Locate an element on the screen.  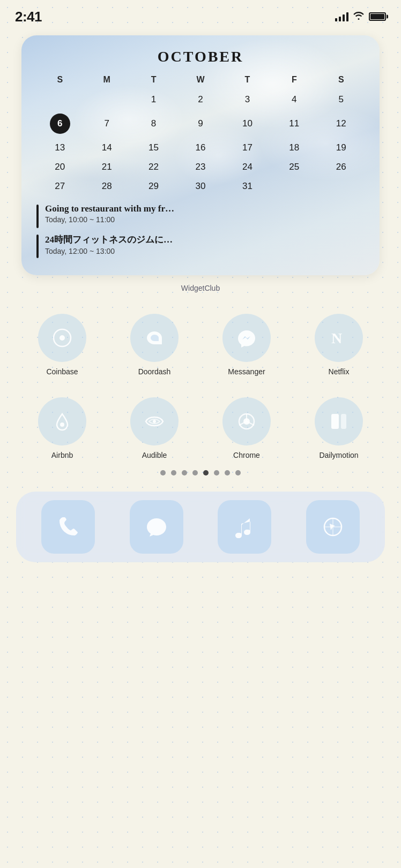
event-bar is located at coordinates (38, 216).